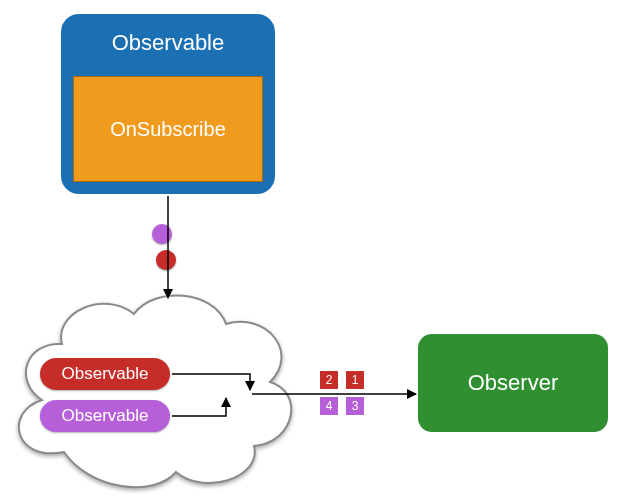  Describe the element at coordinates (329, 406) in the screenshot. I see `emission-chip: 4` at that location.